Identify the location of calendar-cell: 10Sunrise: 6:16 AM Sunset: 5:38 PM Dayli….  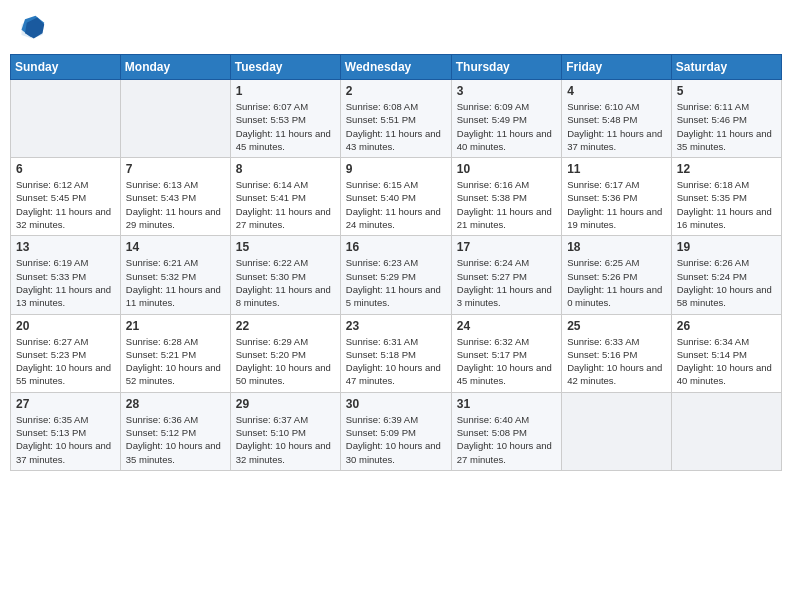
(506, 197).